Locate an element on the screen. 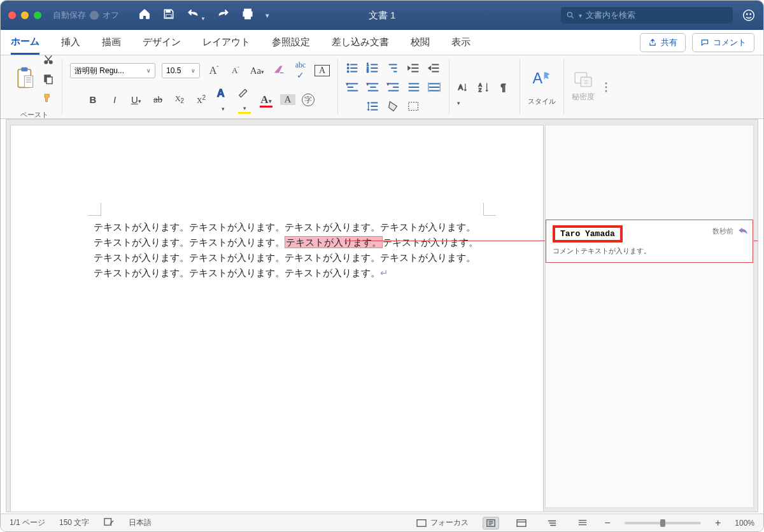 The height and width of the screenshot is (532, 764). shading-icon: ▾ is located at coordinates (393, 106).